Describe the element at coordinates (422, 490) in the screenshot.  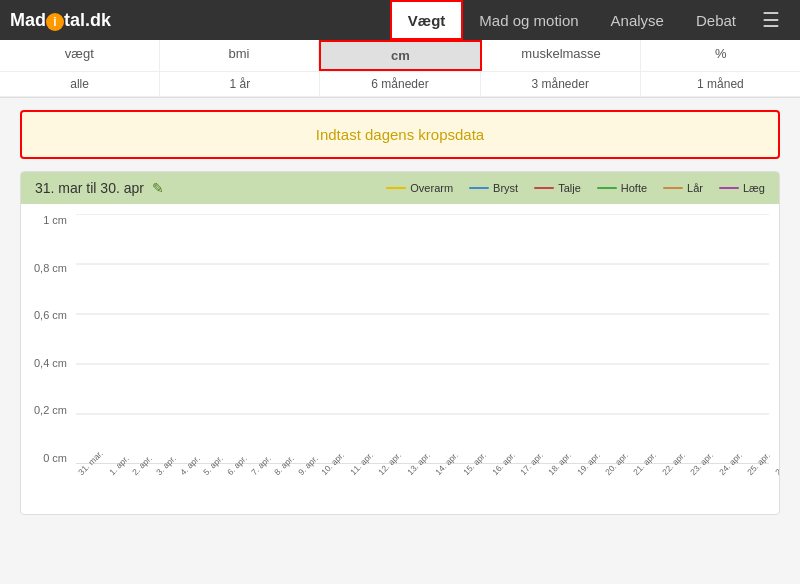
I see `x-axis: 31. mar. 1. apr. 2. apr. 3. apr. 4. apr.…` at that location.